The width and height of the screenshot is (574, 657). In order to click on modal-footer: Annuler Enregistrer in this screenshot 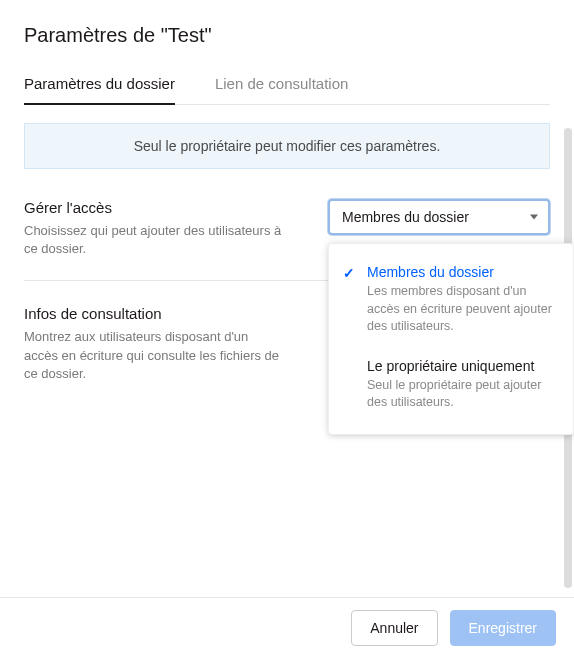, I will do `click(287, 627)`.